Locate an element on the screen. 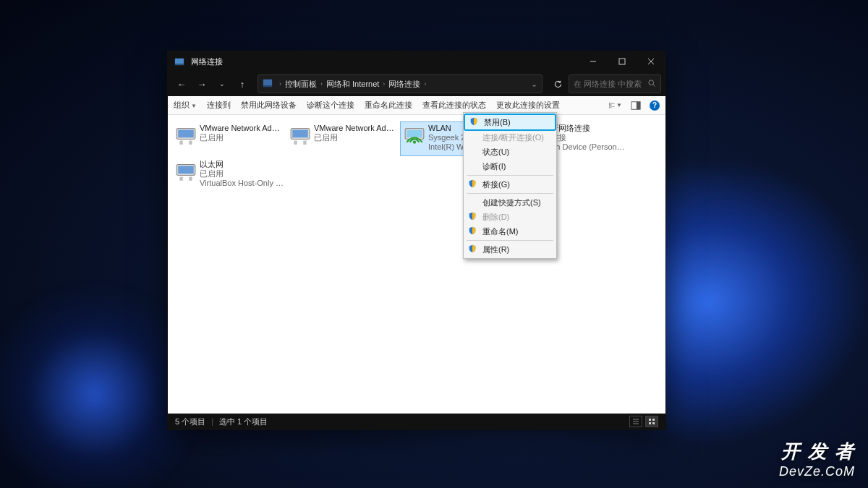 The height and width of the screenshot is (488, 868). context-menu-item: 重命名(M) is located at coordinates (510, 231).